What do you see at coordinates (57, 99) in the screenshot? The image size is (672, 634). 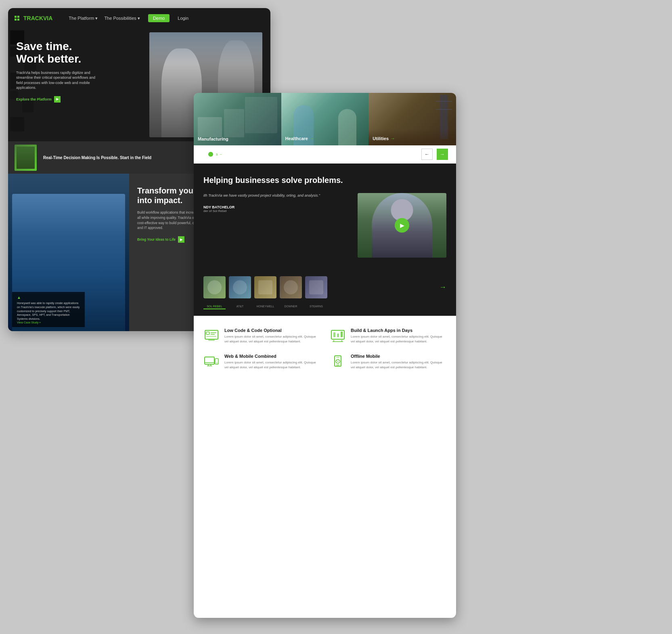 I see `hero-cta: Explore the Platform ▶` at bounding box center [57, 99].